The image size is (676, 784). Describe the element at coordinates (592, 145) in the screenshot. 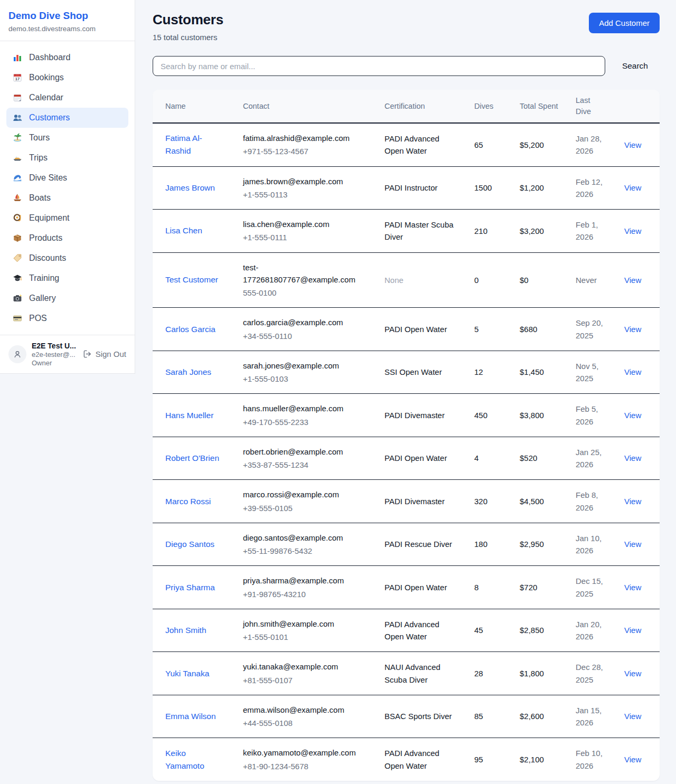

I see `customer-last-dive: Jan 28, 2026` at that location.